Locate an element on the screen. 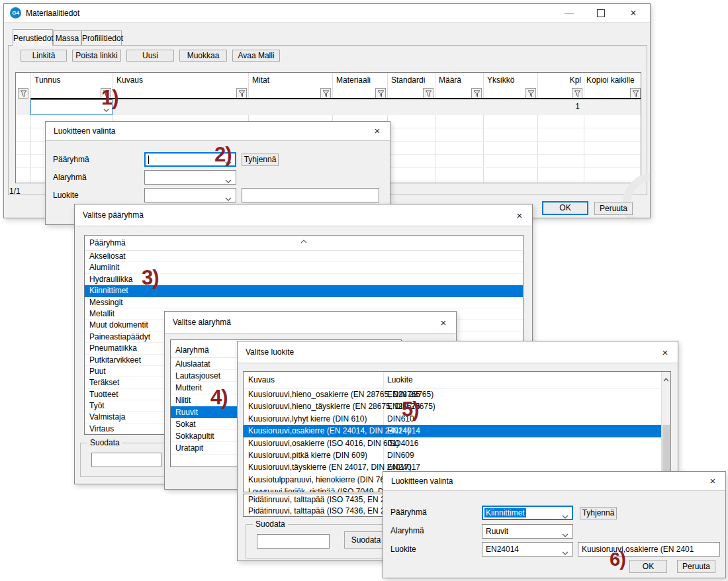 This screenshot has height=581, width=728. alaryhma-label: Alaryhmä is located at coordinates (408, 531).